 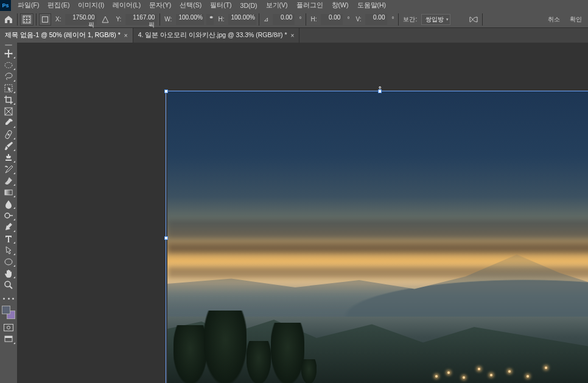 I want to click on edit-toolbar, so click(x=9, y=298).